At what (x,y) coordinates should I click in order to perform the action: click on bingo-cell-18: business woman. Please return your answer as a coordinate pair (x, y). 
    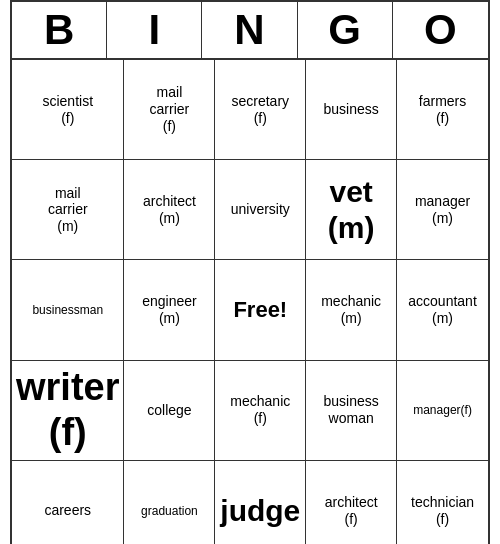
    Looking at the image, I should click on (352, 411).